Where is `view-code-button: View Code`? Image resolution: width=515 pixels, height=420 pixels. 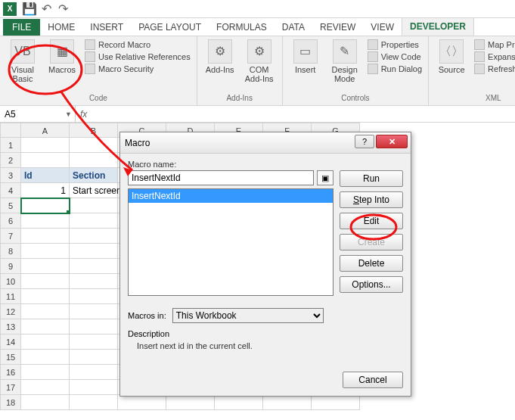
view-code-button: View Code is located at coordinates (395, 57).